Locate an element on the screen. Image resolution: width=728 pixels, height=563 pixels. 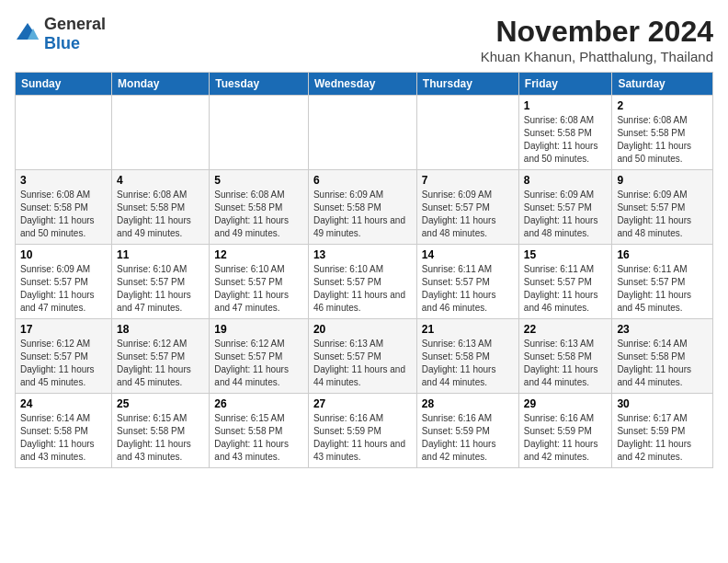
calendar-cell: 5Sunrise: 6:08 AM Sunset: 5:58 PM Daylig… is located at coordinates (259, 208).